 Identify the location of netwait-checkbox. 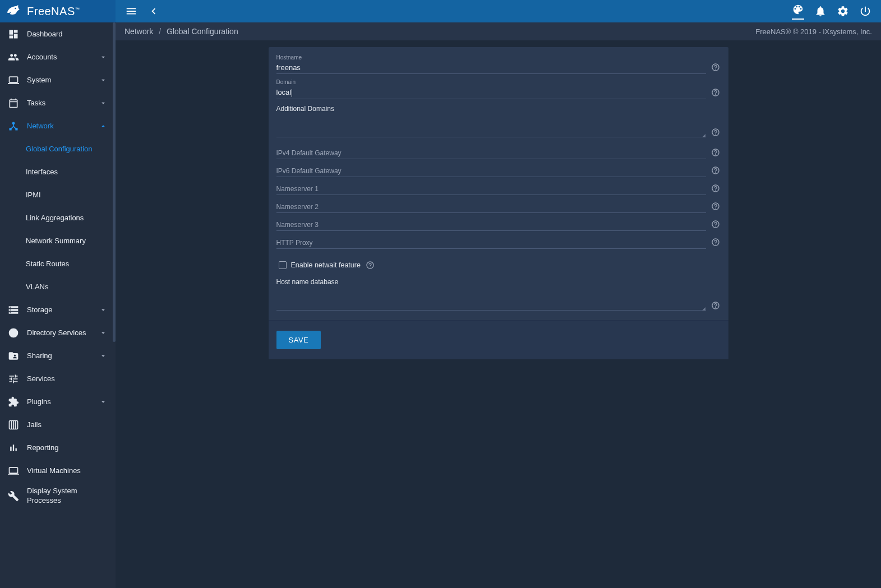
(283, 265).